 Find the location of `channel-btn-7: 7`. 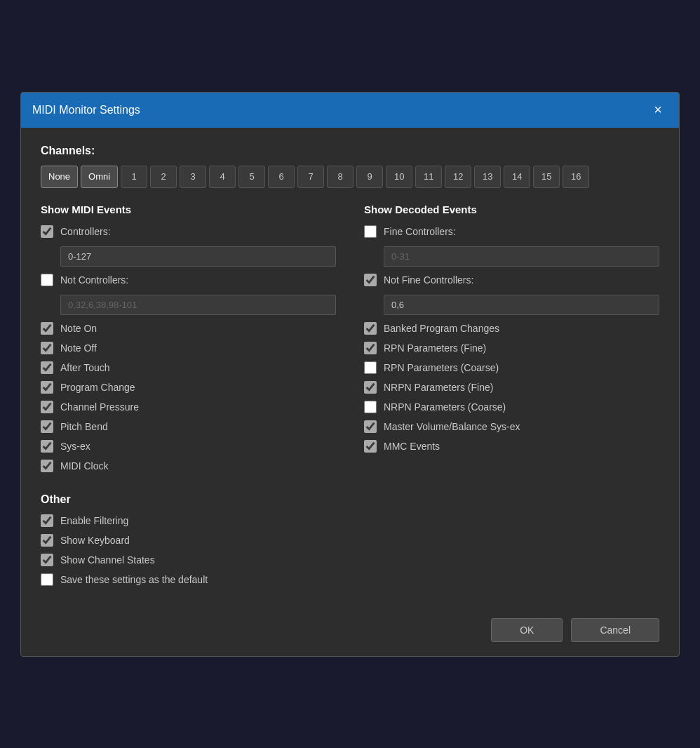

channel-btn-7: 7 is located at coordinates (311, 177).